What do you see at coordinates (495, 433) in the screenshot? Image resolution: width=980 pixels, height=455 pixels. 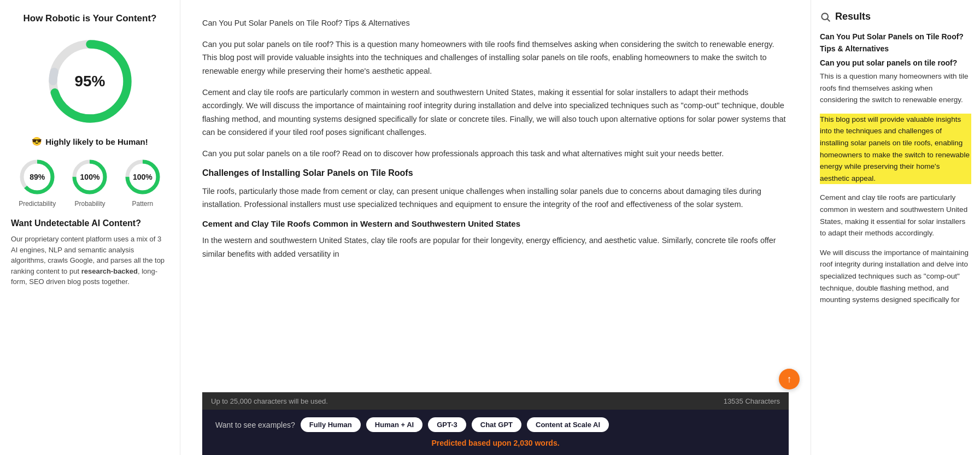 I see `bottom-bar: Want to see examples? Fully Human Human …` at bounding box center [495, 433].